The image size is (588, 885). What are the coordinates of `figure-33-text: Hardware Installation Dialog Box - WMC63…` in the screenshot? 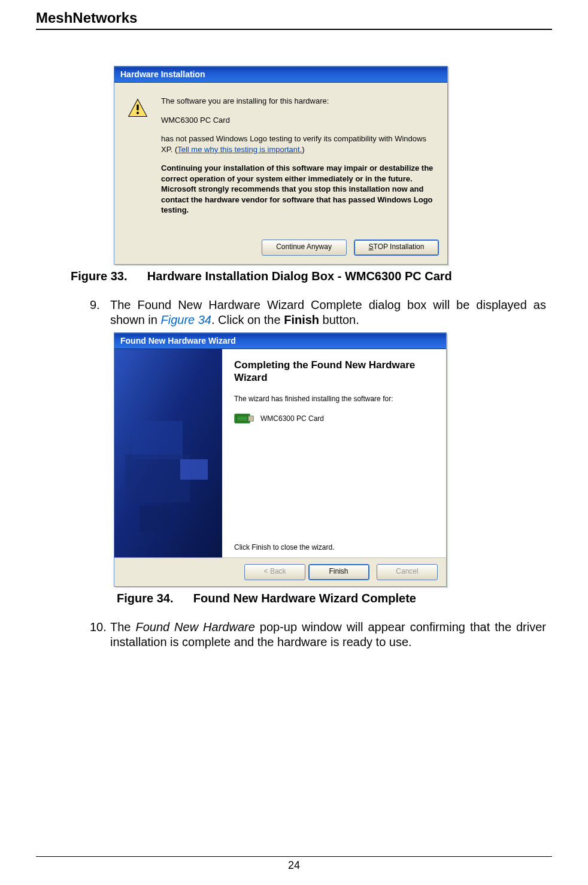 It's located at (299, 276).